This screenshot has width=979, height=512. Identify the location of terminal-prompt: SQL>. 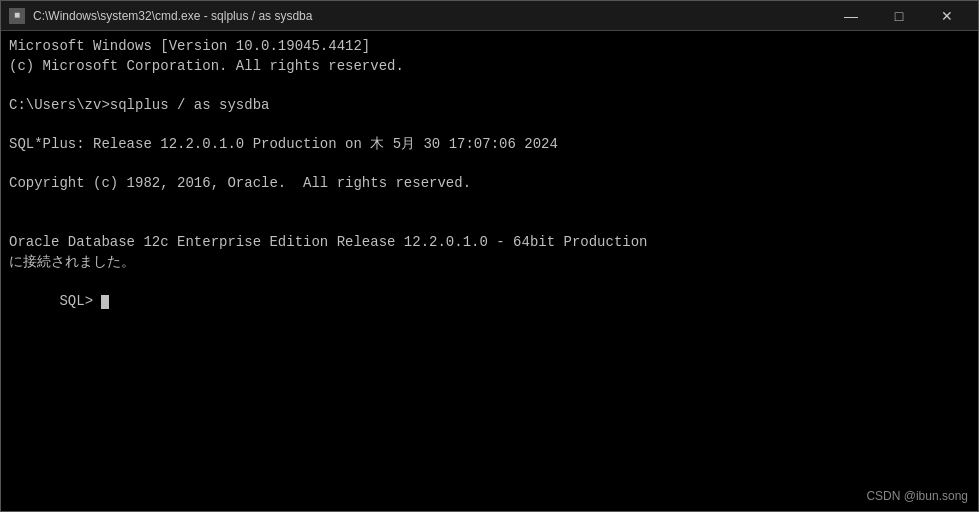
(80, 301).